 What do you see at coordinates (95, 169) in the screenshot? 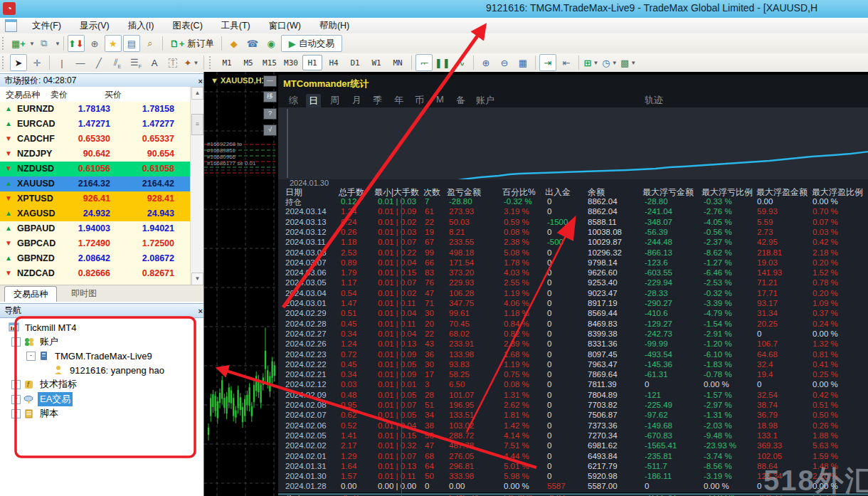
I see `market-watch-row-NZDUSD: ▼NZDUSD0.610560.61058` at bounding box center [95, 169].